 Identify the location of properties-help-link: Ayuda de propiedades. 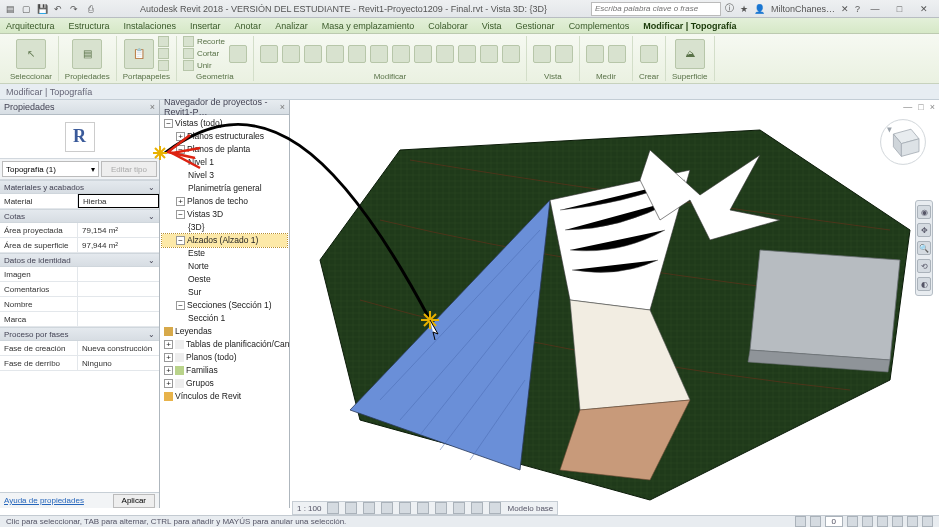
(44, 500).